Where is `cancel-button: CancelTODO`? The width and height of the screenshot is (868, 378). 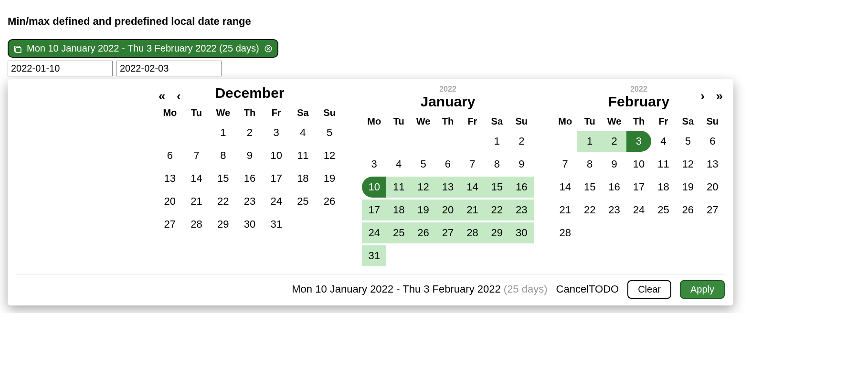
cancel-button: CancelTODO is located at coordinates (588, 289).